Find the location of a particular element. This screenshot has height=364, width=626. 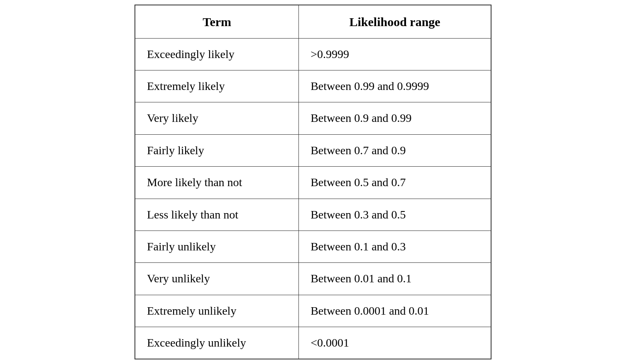

cell-range: >0.9999 is located at coordinates (395, 54).